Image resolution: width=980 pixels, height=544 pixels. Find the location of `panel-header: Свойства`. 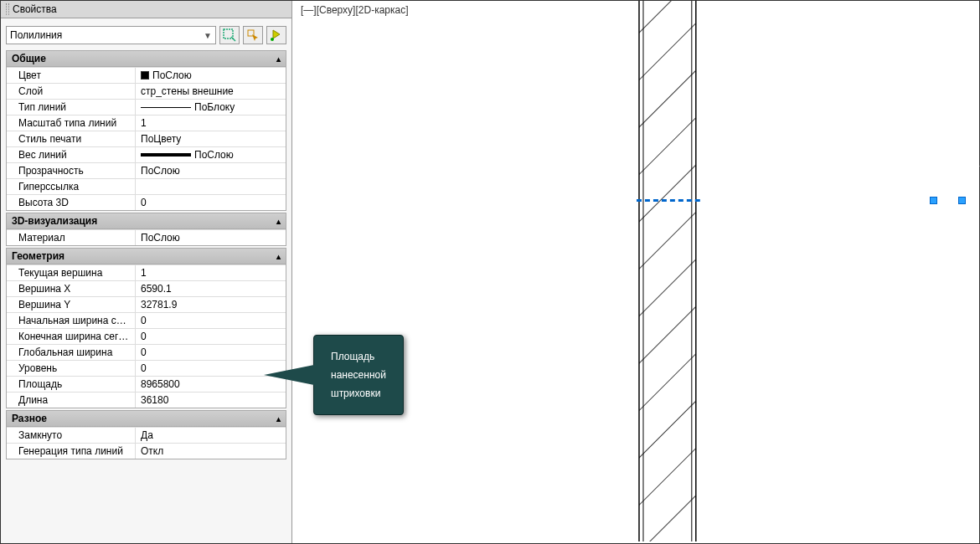

panel-header: Свойства is located at coordinates (146, 10).